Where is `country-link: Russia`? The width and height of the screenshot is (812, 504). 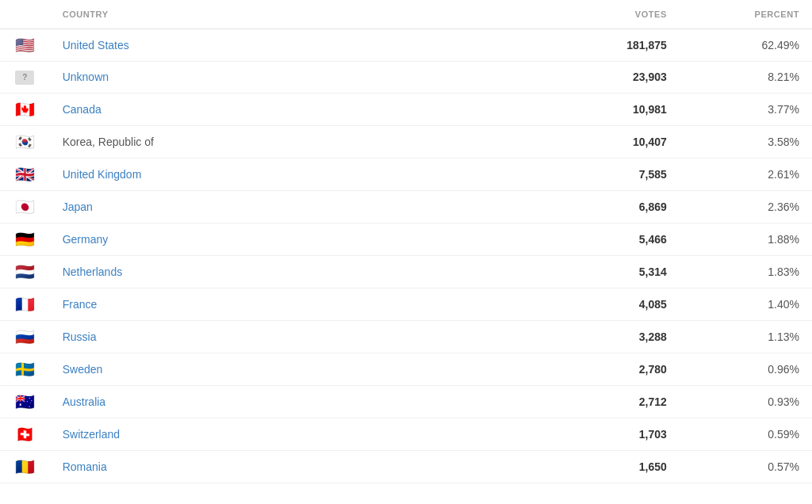
country-link: Russia is located at coordinates (79, 337).